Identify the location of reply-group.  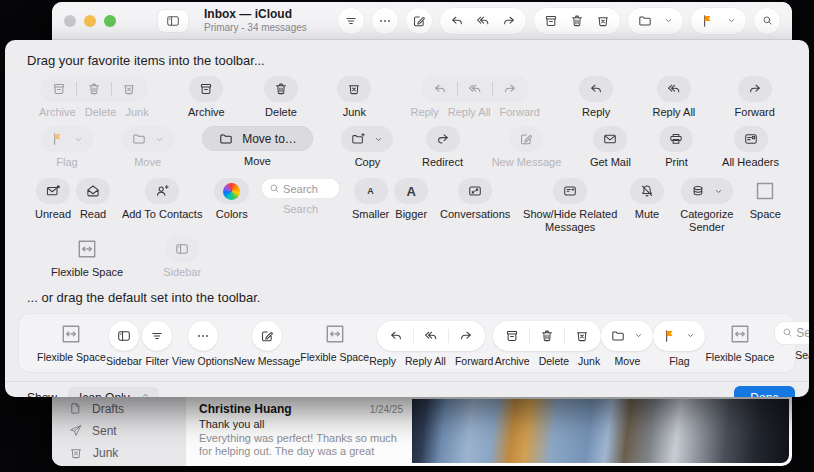
(483, 21).